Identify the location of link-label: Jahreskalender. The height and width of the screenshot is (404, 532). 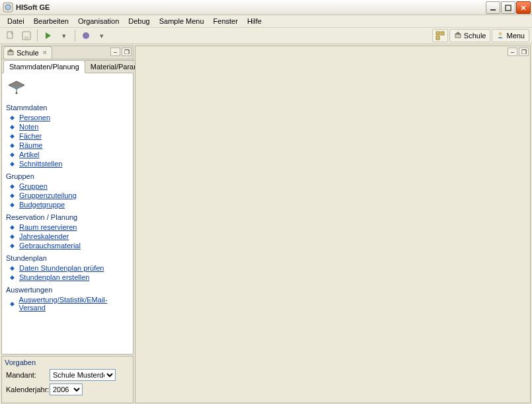
(44, 236).